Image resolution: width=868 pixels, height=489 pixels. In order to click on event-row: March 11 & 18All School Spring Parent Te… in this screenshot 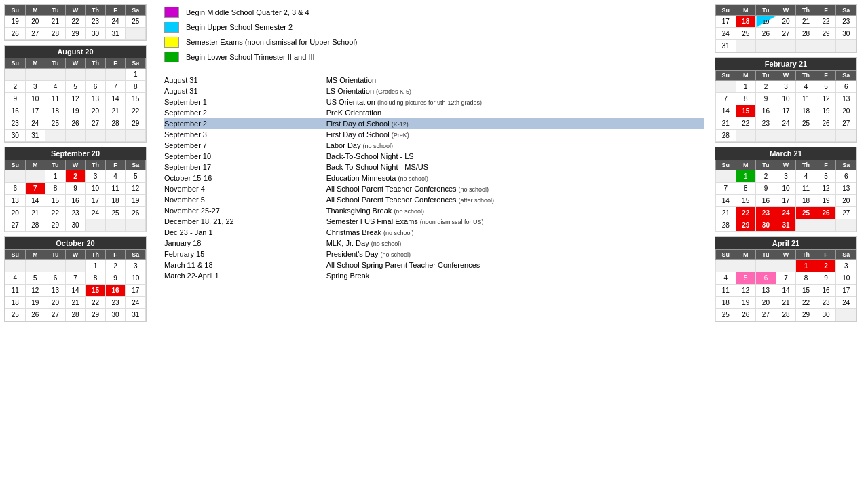, I will do `click(434, 265)`.